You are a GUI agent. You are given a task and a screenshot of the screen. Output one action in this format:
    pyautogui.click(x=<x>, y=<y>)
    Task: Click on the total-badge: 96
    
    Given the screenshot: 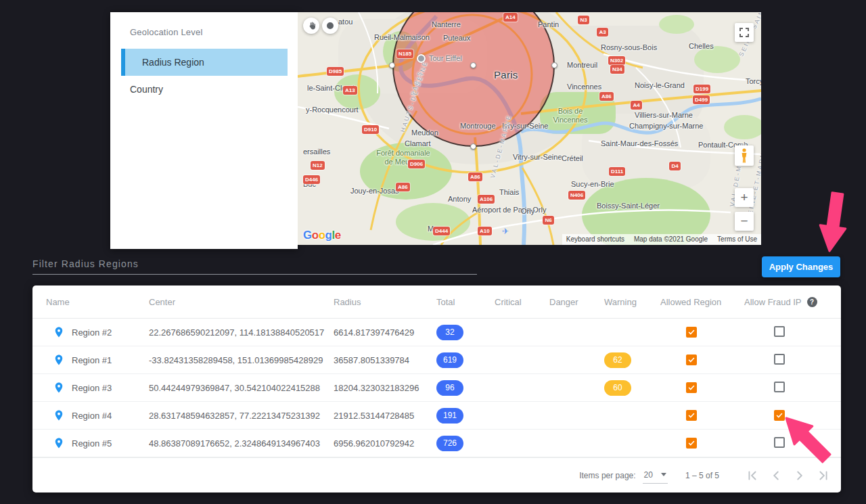 What is the action you would take?
    pyautogui.click(x=450, y=388)
    